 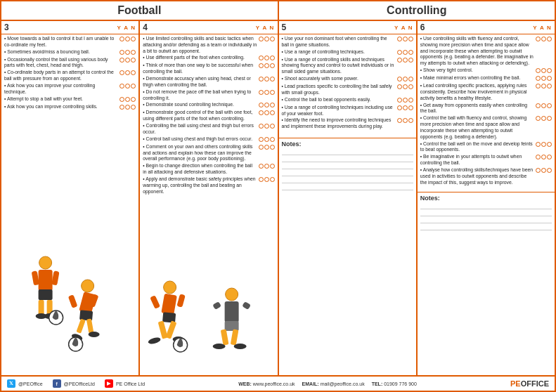 I want to click on col5-bullet-1-circles, so click(x=405, y=39).